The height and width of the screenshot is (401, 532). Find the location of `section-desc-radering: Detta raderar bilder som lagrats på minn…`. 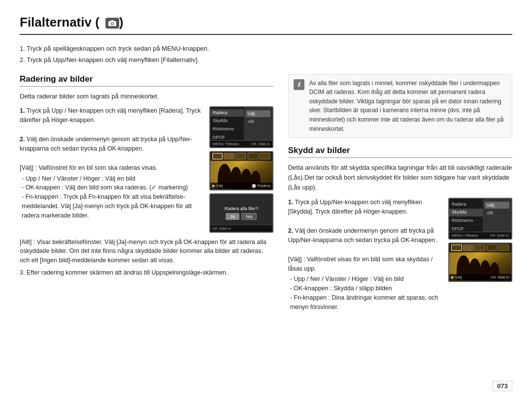

section-desc-radering: Detta raderar bilder som lagrats på minn… is located at coordinates (147, 96).